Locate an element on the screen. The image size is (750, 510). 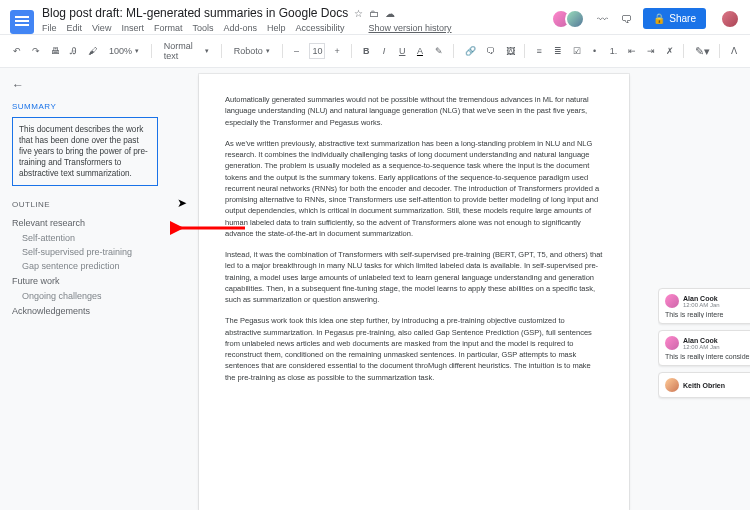
outline-item: Relevant research is located at coordinates (85, 223).